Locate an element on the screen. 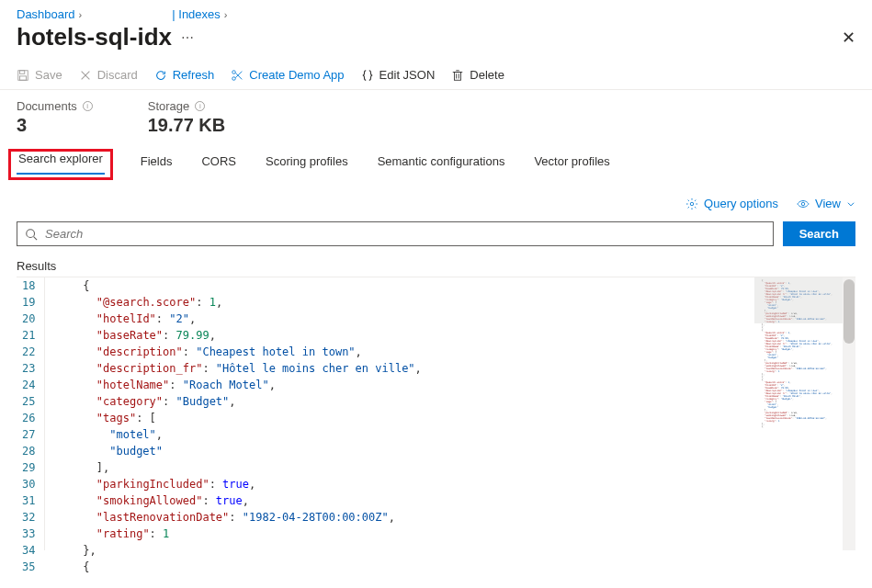 The width and height of the screenshot is (872, 588). discard-button: Discard is located at coordinates (108, 75).